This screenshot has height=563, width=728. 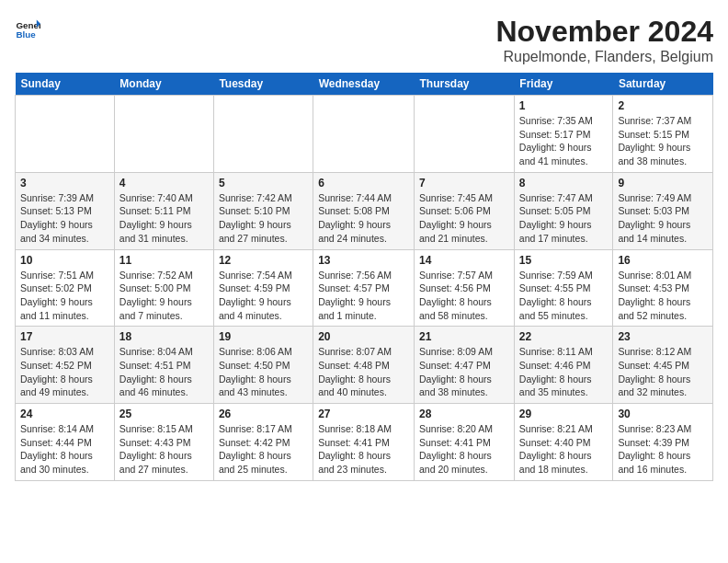 I want to click on table-row: 3Sunrise: 7:39 AM Sunset: 5:13 PM Daylig…, so click(x=65, y=211).